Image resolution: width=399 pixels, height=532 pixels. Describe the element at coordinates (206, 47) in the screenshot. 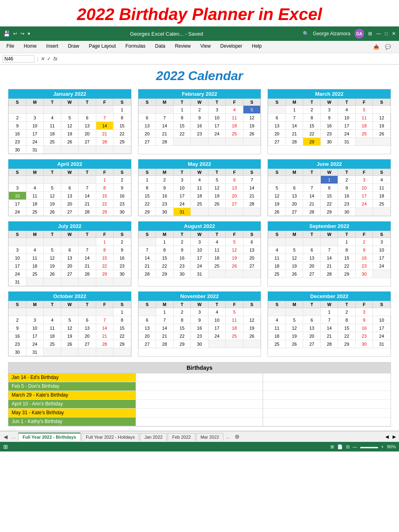

I see `menu-view: View` at that location.